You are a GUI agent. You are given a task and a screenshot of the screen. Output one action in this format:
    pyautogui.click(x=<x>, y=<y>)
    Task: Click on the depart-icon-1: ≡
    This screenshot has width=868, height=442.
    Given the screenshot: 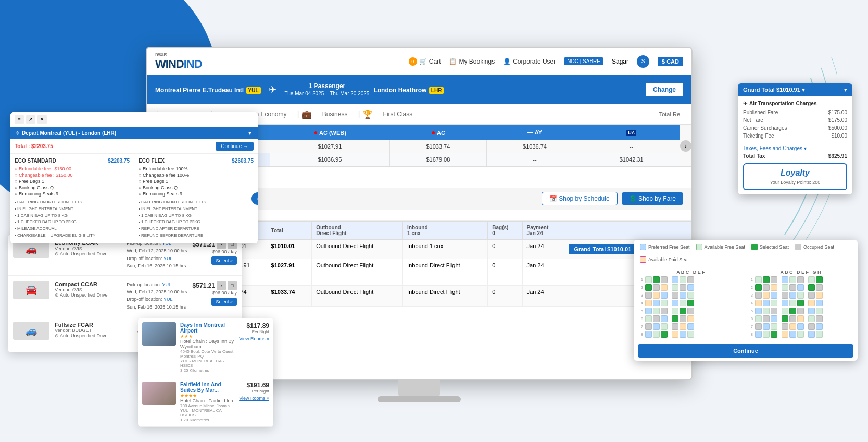 What is the action you would take?
    pyautogui.click(x=19, y=119)
    